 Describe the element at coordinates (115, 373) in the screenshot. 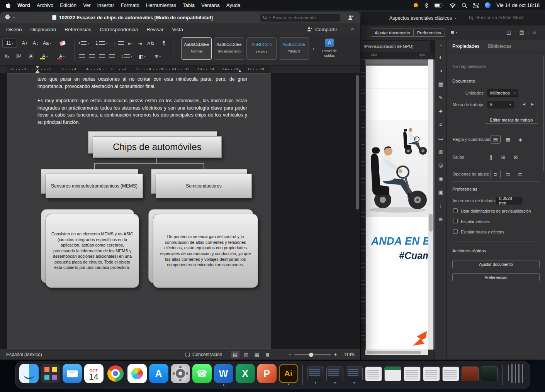

I see `dock-chrome` at that location.